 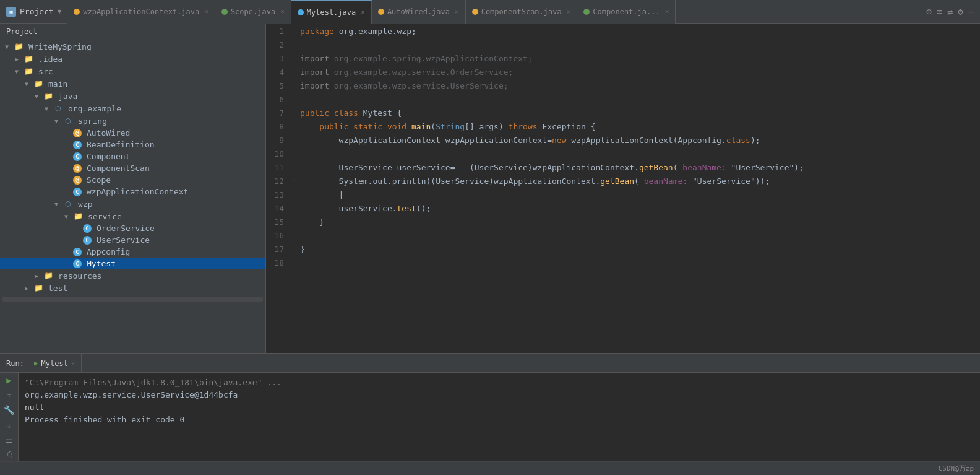 What do you see at coordinates (640, 86) in the screenshot?
I see `code-line: import org.example.wzp.service.UserServi…` at bounding box center [640, 86].